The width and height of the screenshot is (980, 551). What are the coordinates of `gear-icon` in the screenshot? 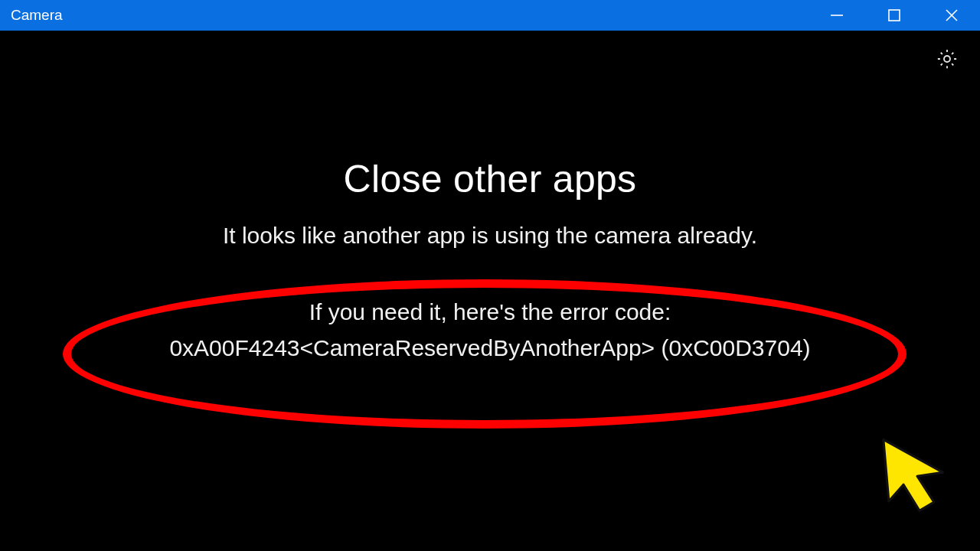 It's located at (947, 59).